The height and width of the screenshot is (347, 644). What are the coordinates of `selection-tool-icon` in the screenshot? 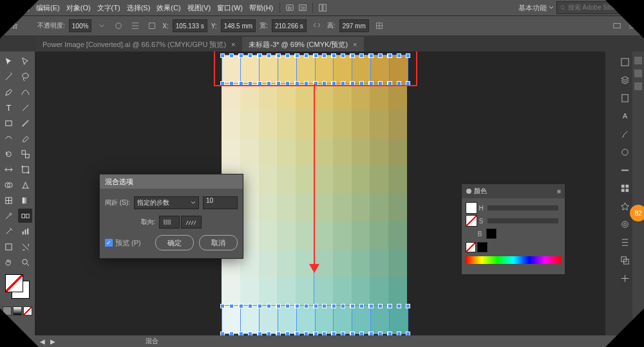 It's located at (8, 61).